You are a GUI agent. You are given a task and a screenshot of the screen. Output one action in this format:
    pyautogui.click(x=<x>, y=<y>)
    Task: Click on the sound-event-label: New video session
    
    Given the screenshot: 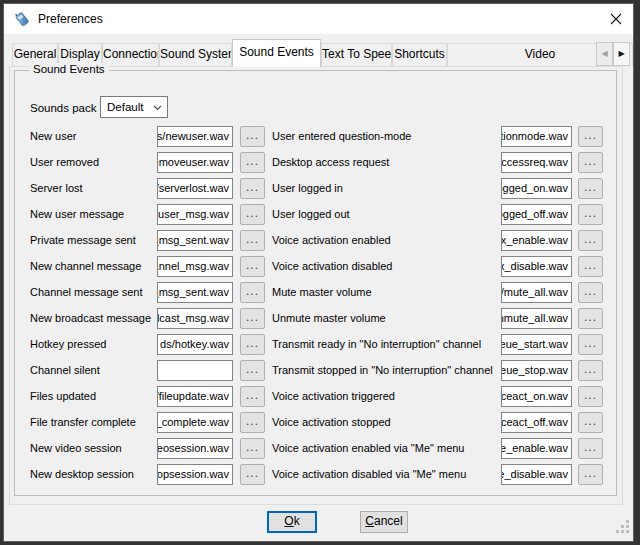 What is the action you would take?
    pyautogui.click(x=76, y=448)
    